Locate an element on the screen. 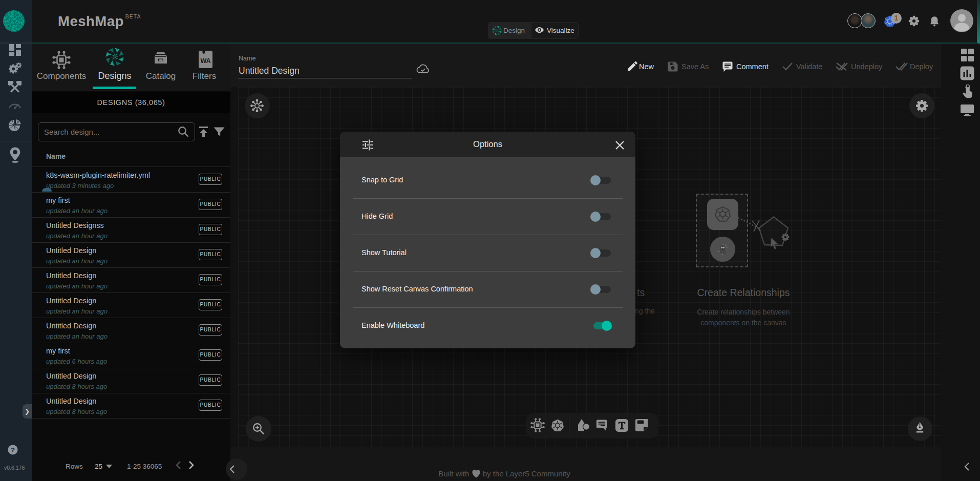 Image resolution: width=980 pixels, height=481 pixels. svg-text: WA is located at coordinates (205, 61).